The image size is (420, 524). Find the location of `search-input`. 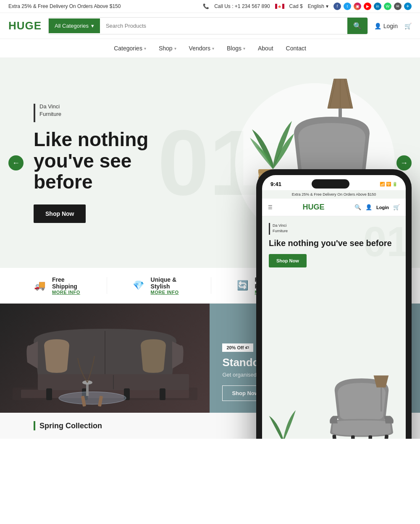

search-input is located at coordinates (223, 26).